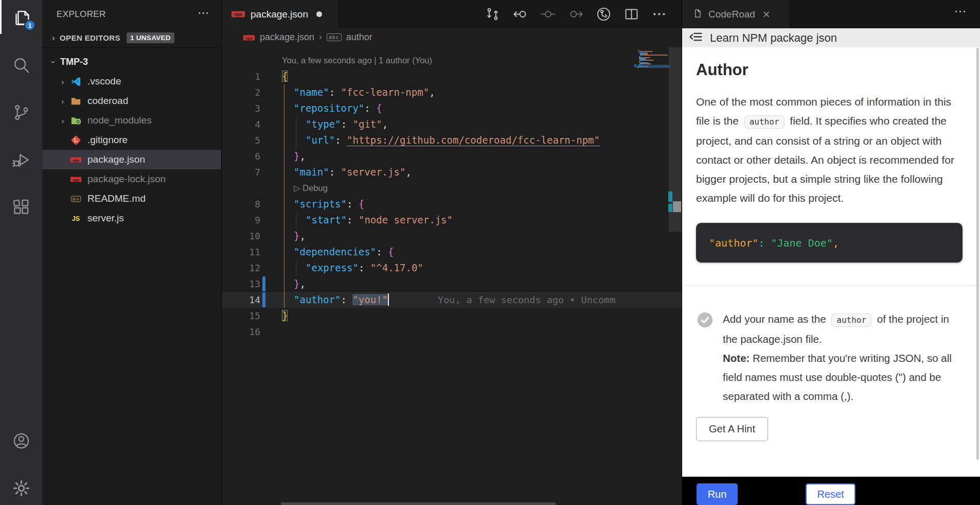  What do you see at coordinates (452, 332) in the screenshot?
I see `code-line: 16` at bounding box center [452, 332].